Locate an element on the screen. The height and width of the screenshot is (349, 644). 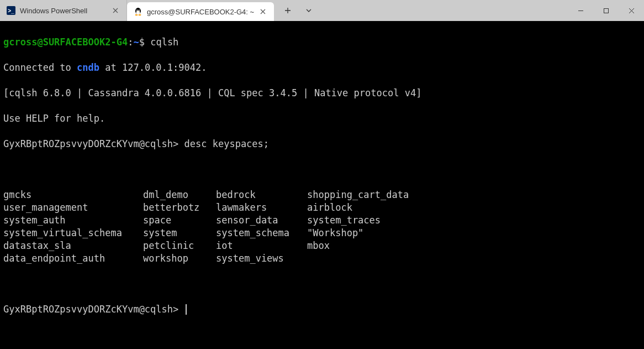
keyspace-name: space is located at coordinates (180, 220).